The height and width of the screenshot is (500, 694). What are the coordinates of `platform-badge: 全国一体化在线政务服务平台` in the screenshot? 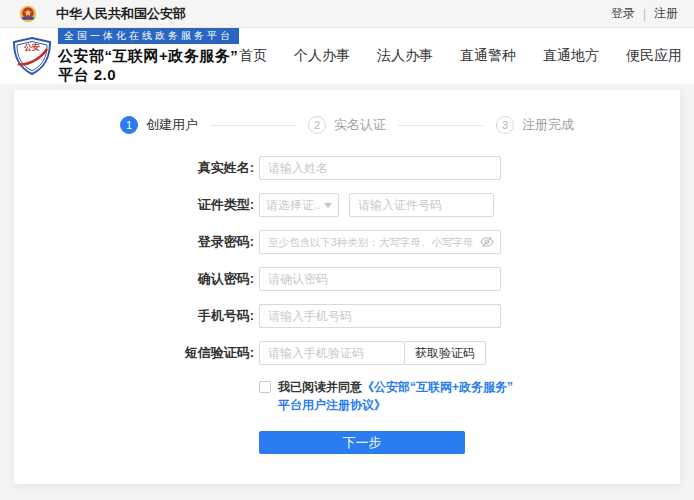 It's located at (148, 36).